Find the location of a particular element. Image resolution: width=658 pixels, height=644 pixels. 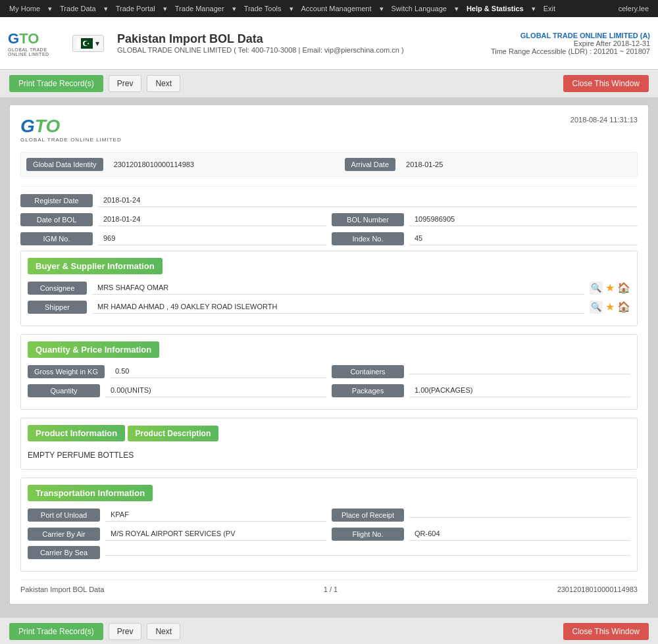

consignee-label: Consignee is located at coordinates (57, 288).